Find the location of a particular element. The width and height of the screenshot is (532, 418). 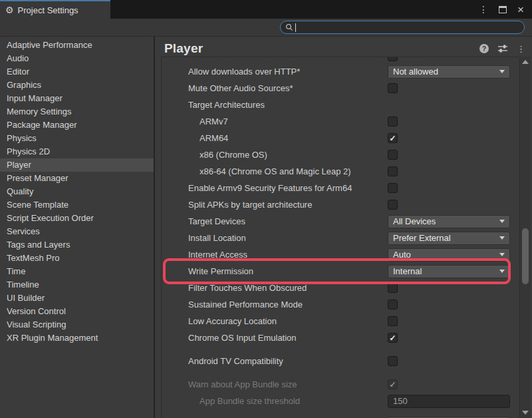

setting-label: Target Architectures is located at coordinates (354, 105).